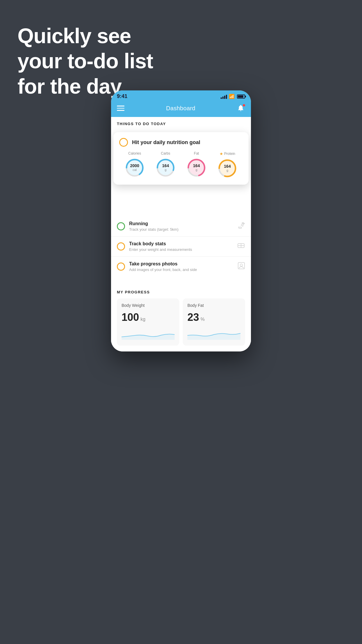  I want to click on body-stats-icon, so click(241, 246).